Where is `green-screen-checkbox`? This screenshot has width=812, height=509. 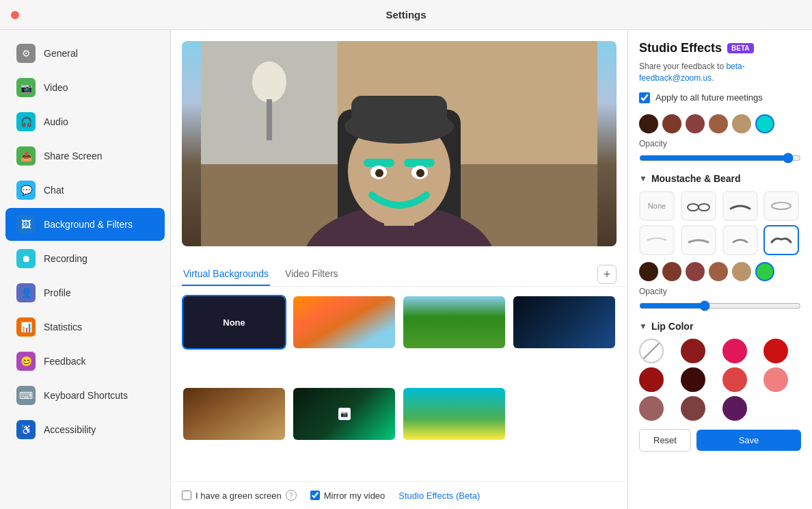
green-screen-checkbox is located at coordinates (187, 495).